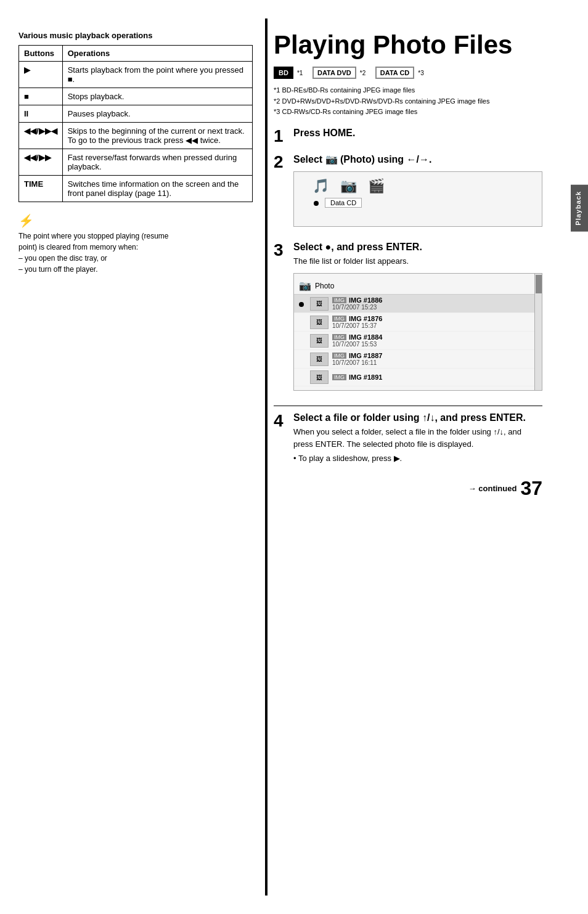 The width and height of the screenshot is (588, 914). Describe the element at coordinates (418, 359) in the screenshot. I see `filelist-row: 🖼IMGIMG #188710/7/2007 16:11` at that location.